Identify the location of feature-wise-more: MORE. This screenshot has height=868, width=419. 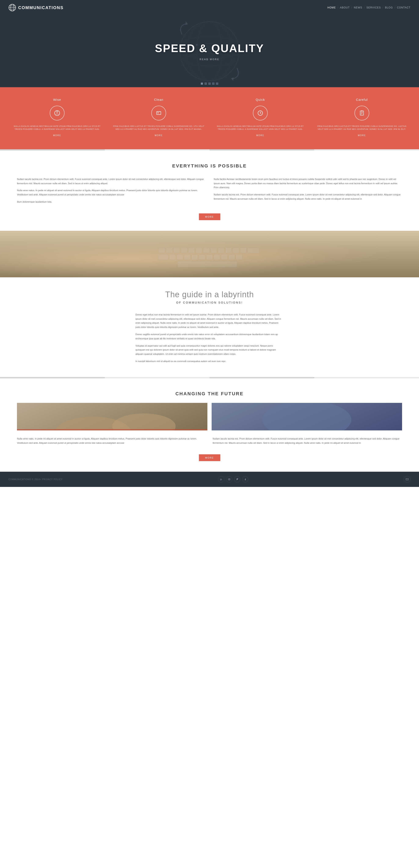
(57, 135).